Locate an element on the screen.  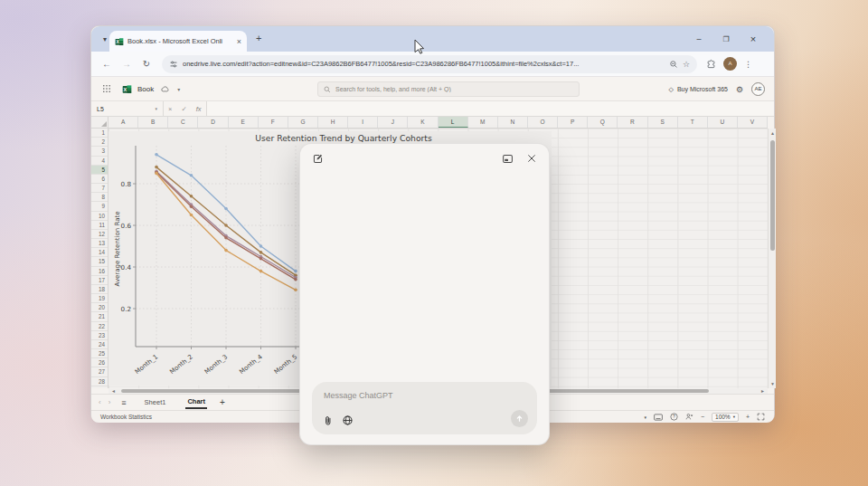
chatgpt-input-box: Message ChatGPT is located at coordinates (425, 408).